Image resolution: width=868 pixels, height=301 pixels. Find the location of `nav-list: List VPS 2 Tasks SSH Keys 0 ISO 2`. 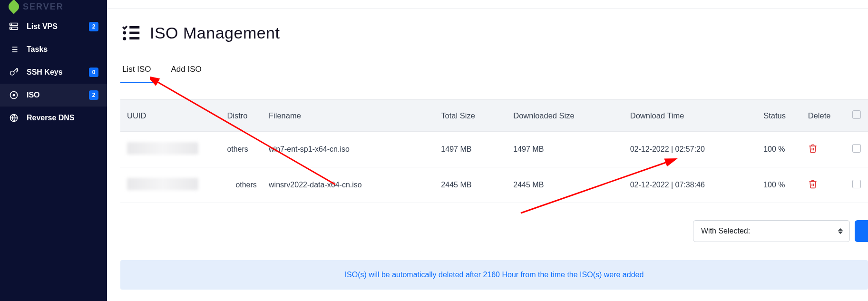

nav-list: List VPS 2 Tasks SSH Keys 0 ISO 2 is located at coordinates (53, 72).